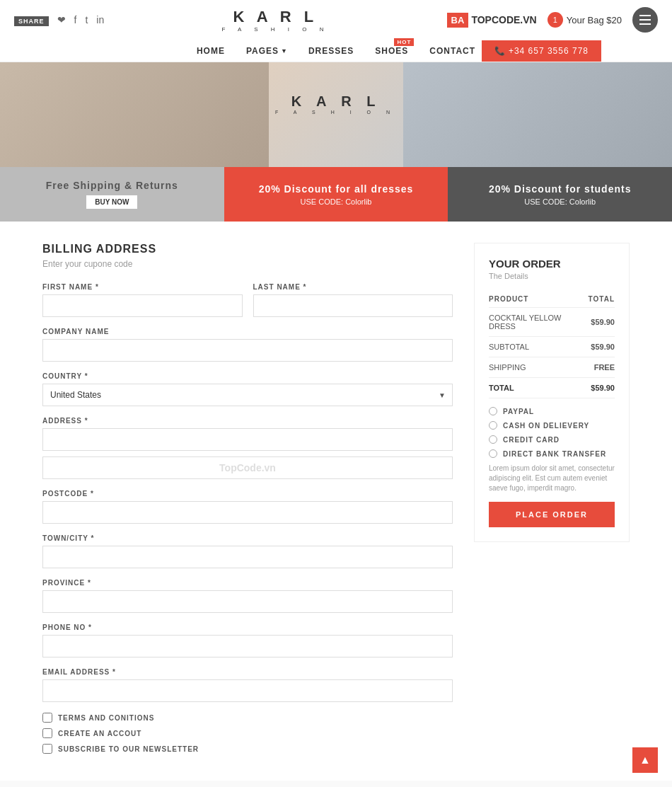 This screenshot has width=672, height=787. Describe the element at coordinates (134, 115) in the screenshot. I see `hero-img-left` at that location.